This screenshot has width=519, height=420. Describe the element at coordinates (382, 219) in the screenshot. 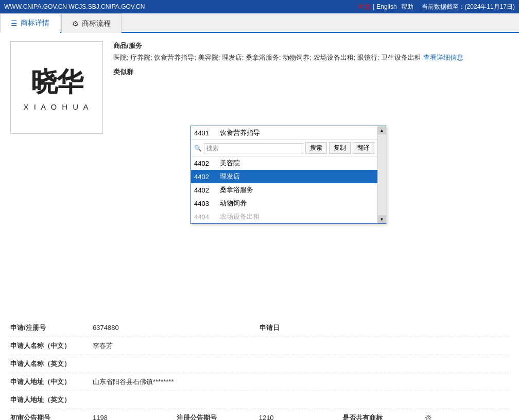

I see `scrollbar-down-btn: ▼` at that location.